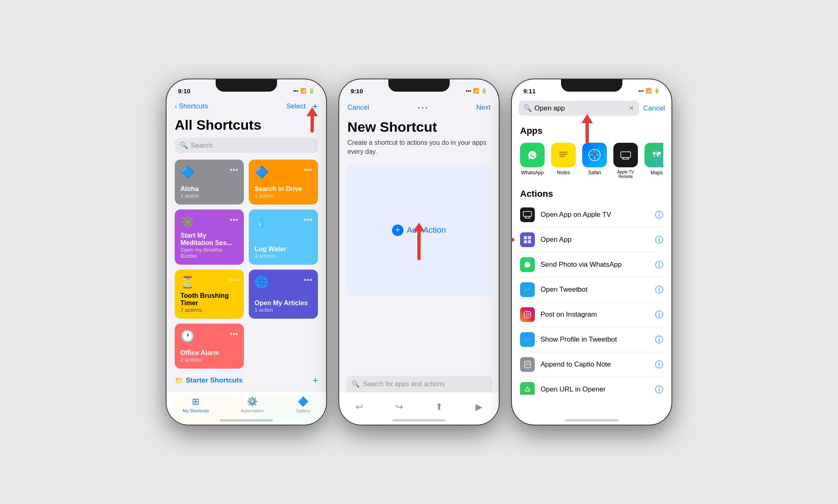 Image resolution: width=838 pixels, height=504 pixels. What do you see at coordinates (283, 249) in the screenshot?
I see `log-water-name: Log Water` at bounding box center [283, 249].